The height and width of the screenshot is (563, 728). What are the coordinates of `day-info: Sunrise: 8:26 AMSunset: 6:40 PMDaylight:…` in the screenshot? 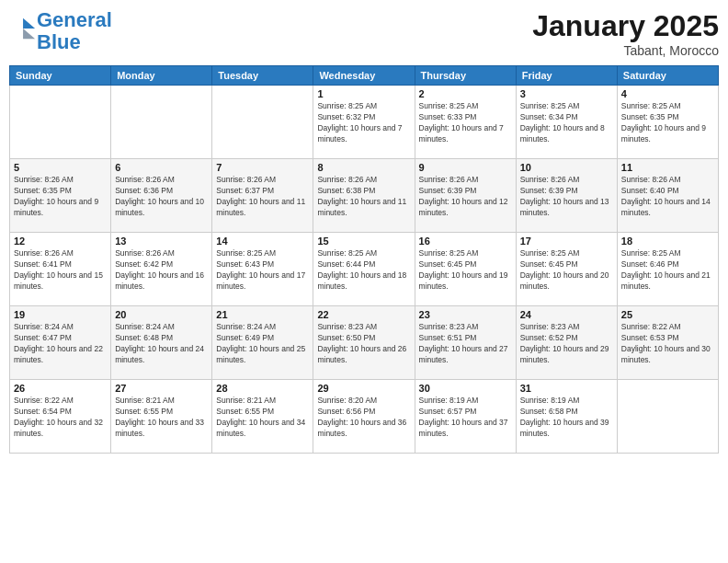 It's located at (667, 197).